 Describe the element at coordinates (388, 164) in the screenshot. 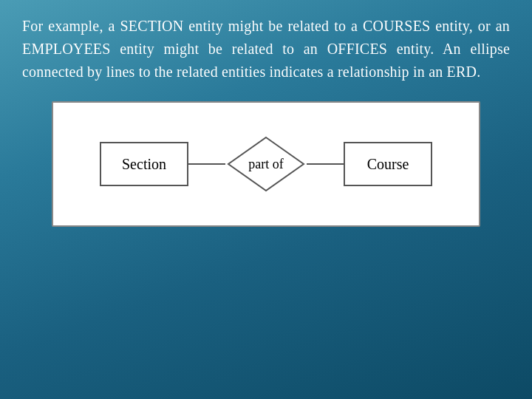

I see `entity-course: Course` at that location.